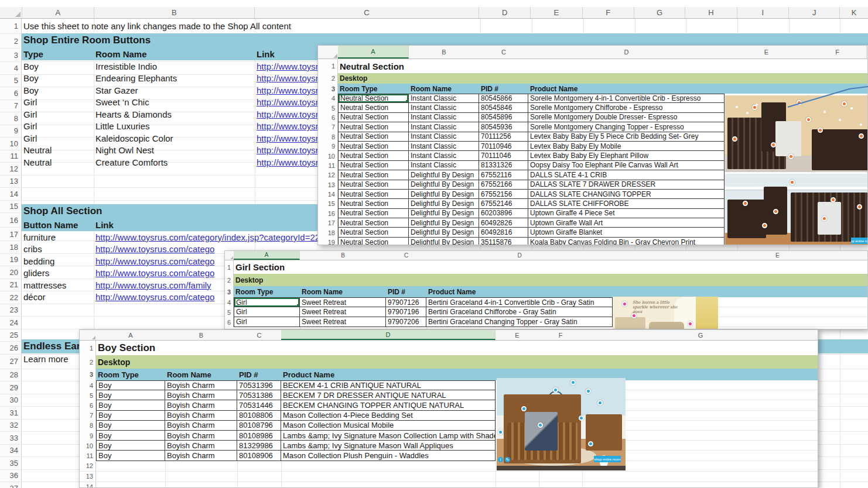 The height and width of the screenshot is (488, 868). I want to click on row-header: 28, so click(11, 376).